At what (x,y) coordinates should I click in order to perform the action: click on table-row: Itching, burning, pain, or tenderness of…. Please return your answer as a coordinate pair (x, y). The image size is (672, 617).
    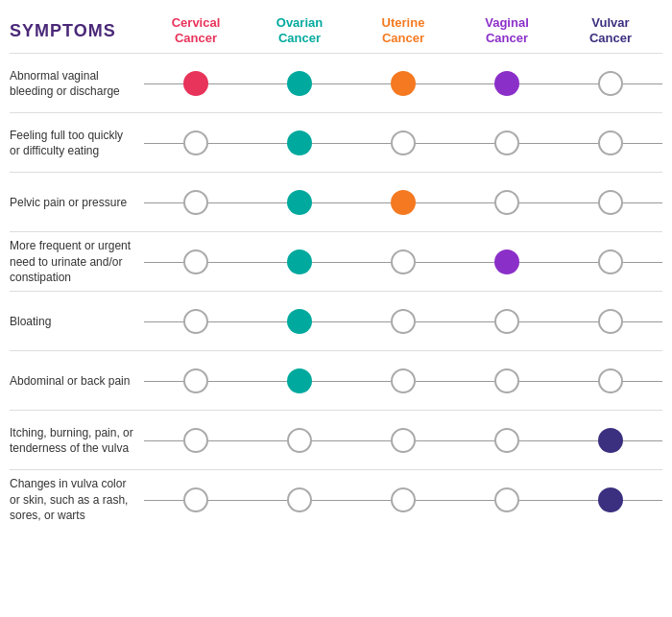
    Looking at the image, I should click on (336, 439).